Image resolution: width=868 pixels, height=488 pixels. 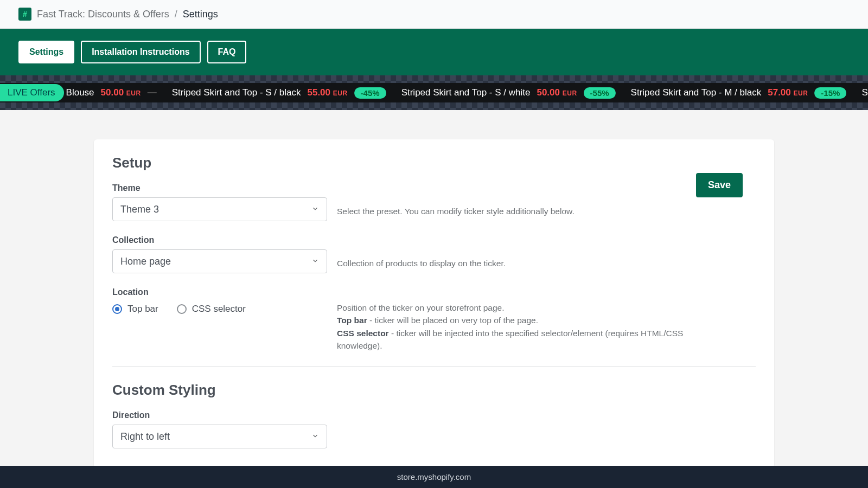 I want to click on direction-select-value: Right to left, so click(x=145, y=437).